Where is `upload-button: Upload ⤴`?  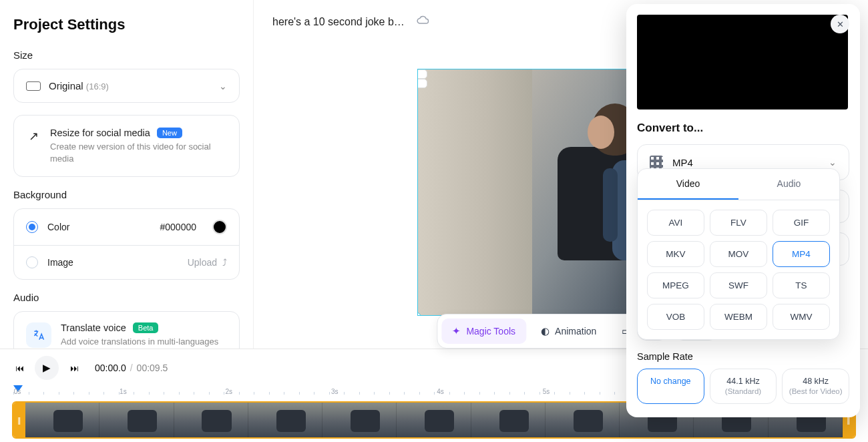
upload-button: Upload ⤴ is located at coordinates (207, 262).